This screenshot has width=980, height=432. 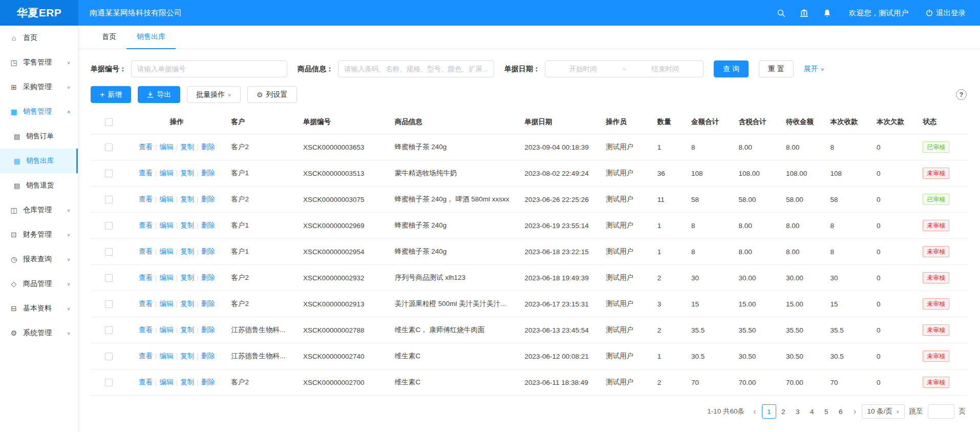 What do you see at coordinates (39, 259) in the screenshot?
I see `sidebar-item-report: ◷报表查询∨` at bounding box center [39, 259].